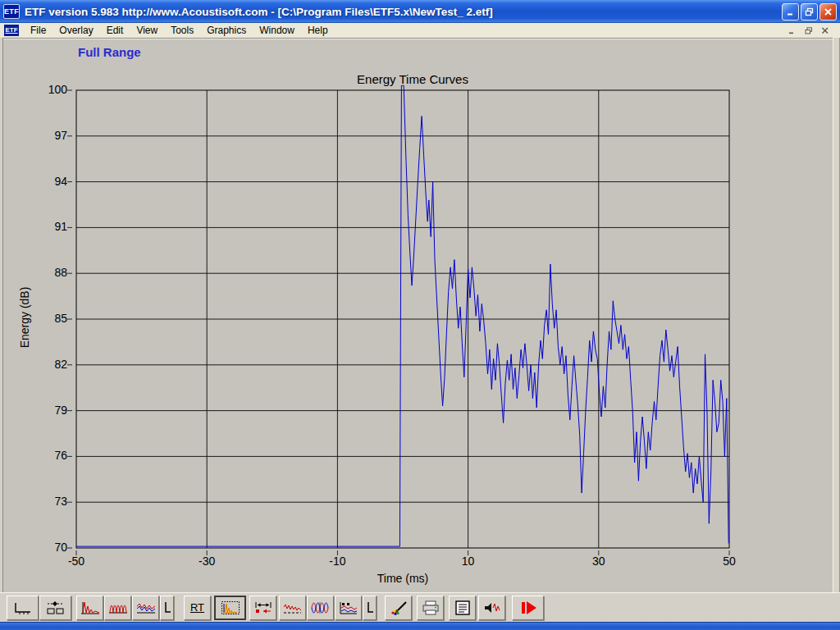 The image size is (840, 630). Describe the element at coordinates (118, 608) in the screenshot. I see `sine-sweep-icon` at that location.